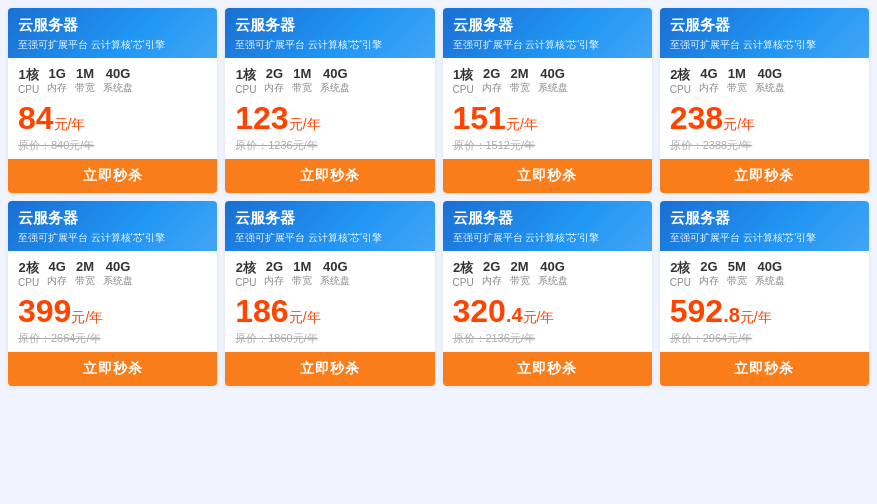 Image resolution: width=877 pixels, height=504 pixels. What do you see at coordinates (464, 282) in the screenshot?
I see `card-7-spec-label-0: CPU` at bounding box center [464, 282].